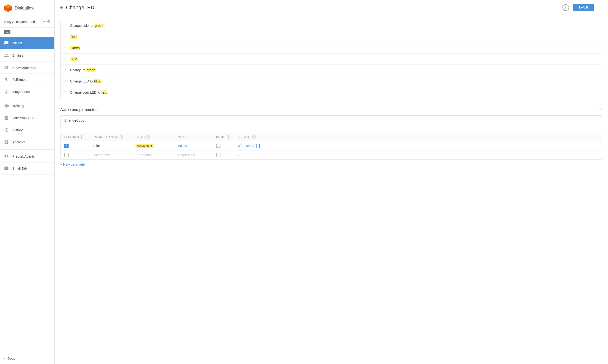 The width and height of the screenshot is (608, 364). I want to click on entities-label: Entities, so click(18, 55).